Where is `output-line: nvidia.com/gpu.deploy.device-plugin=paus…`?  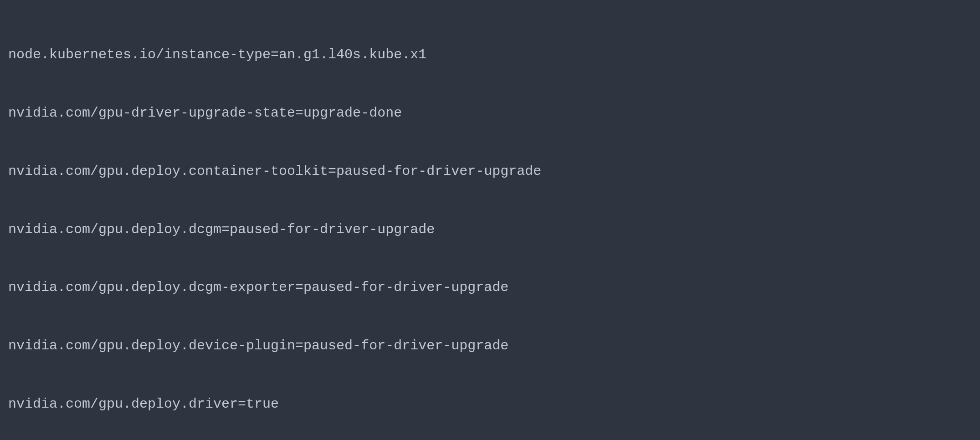 output-line: nvidia.com/gpu.deploy.device-plugin=paus… is located at coordinates (490, 346).